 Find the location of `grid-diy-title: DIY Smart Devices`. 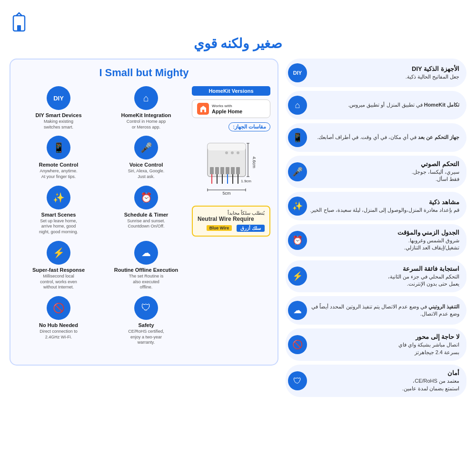

grid-diy-title: DIY Smart Devices is located at coordinates (58, 115).